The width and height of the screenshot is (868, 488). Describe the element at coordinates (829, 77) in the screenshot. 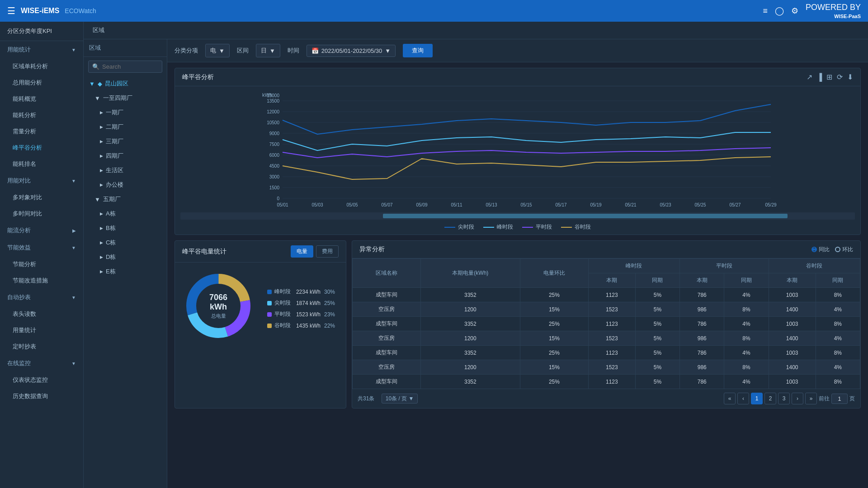

I see `grid-icon: ⊞` at that location.